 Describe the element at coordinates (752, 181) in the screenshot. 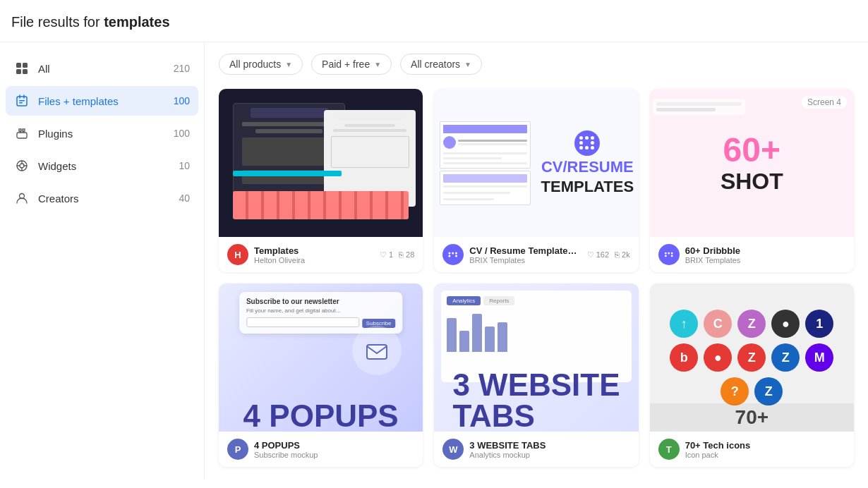

I see `card-dribbble: Screen 4 60+ SHOT` at that location.